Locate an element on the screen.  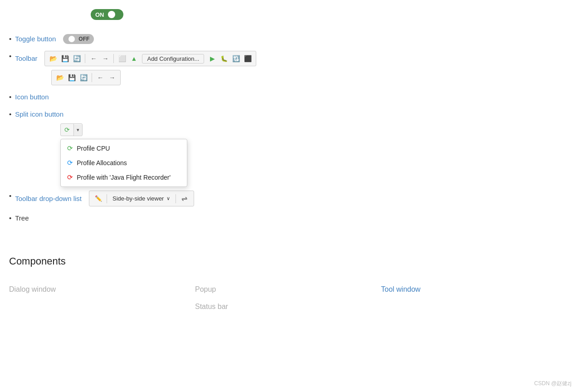
component-status-bar: Status bar is located at coordinates (288, 307).